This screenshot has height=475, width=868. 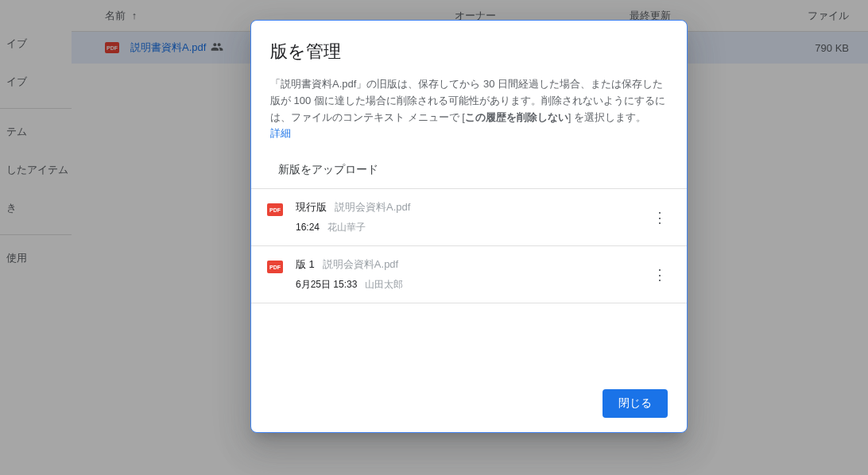 What do you see at coordinates (347, 227) in the screenshot?
I see `version-user: 花山華子` at bounding box center [347, 227].